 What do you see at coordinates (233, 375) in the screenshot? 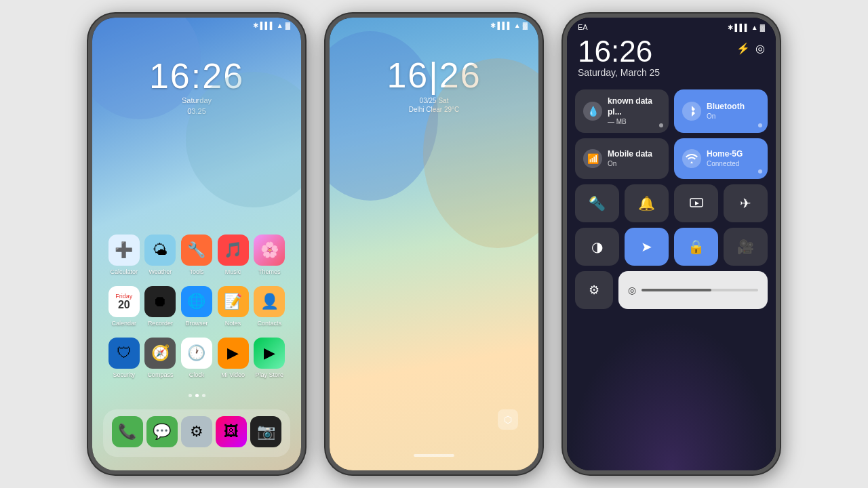
I see `mi-video-label: Mi Video` at bounding box center [233, 375].